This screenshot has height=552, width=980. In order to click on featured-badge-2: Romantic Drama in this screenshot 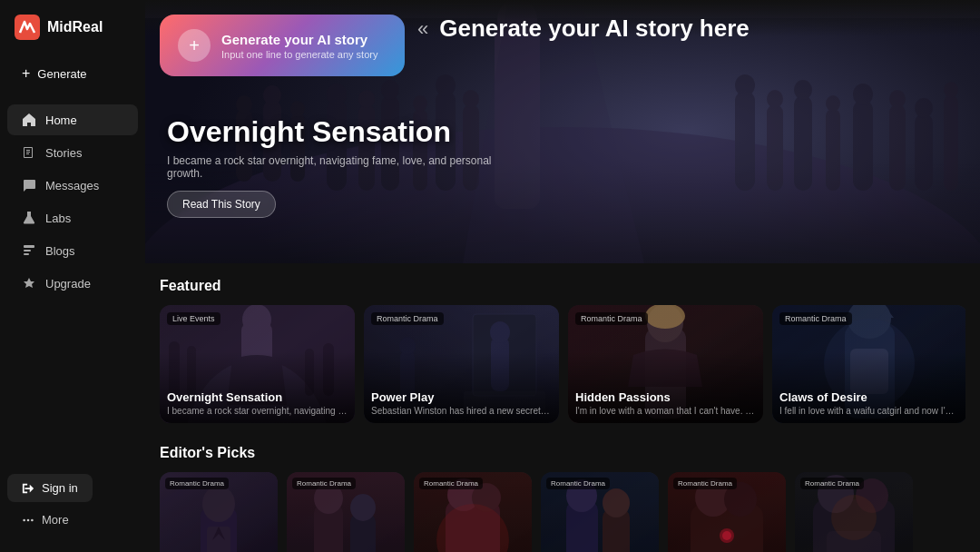, I will do `click(612, 319)`.